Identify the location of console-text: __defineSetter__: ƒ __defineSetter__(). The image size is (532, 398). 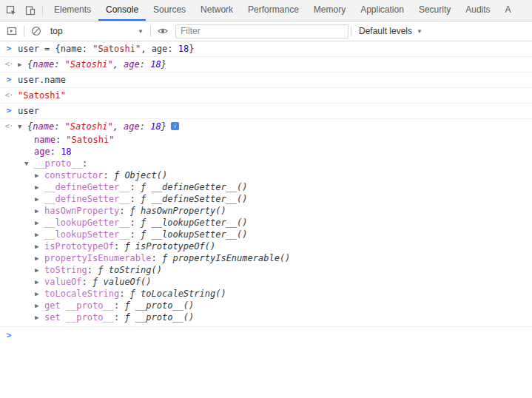
(147, 199).